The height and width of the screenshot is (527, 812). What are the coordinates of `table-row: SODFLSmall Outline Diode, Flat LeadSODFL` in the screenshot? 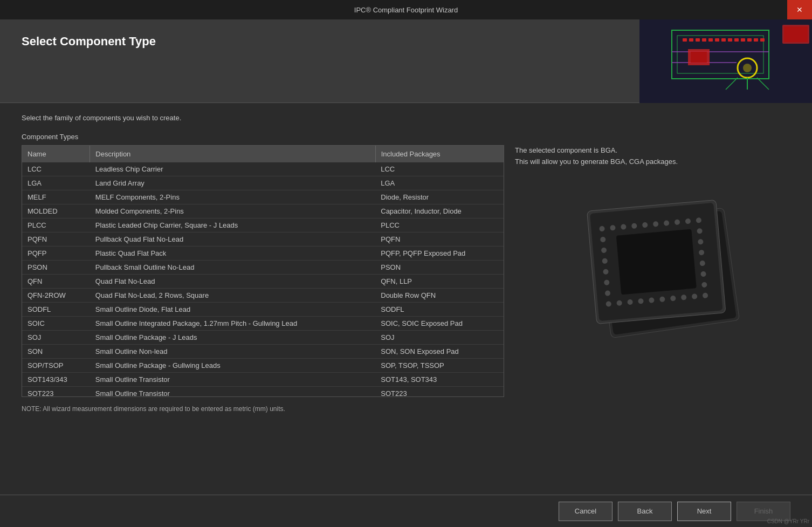 It's located at (263, 310).